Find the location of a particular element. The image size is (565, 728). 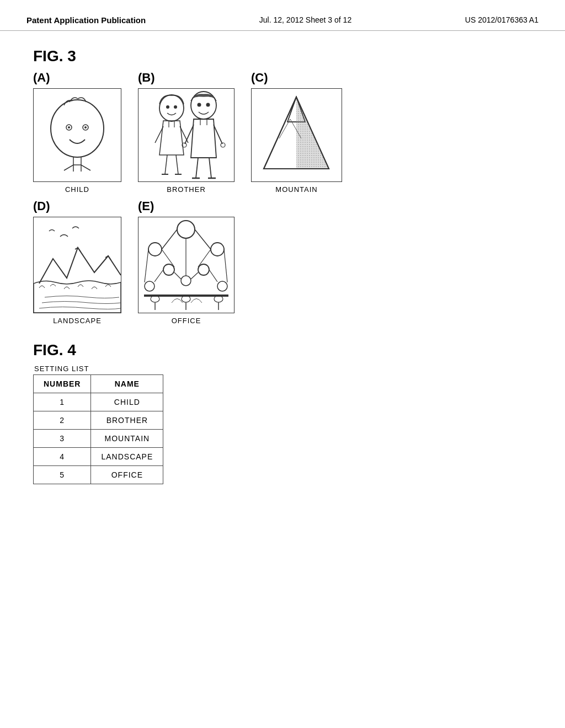

table-header-row: NUMBER NAME is located at coordinates (98, 384).